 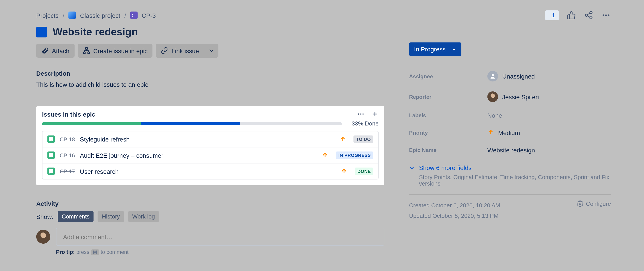 I want to click on status-badge: IN PROGRESS, so click(x=354, y=155).